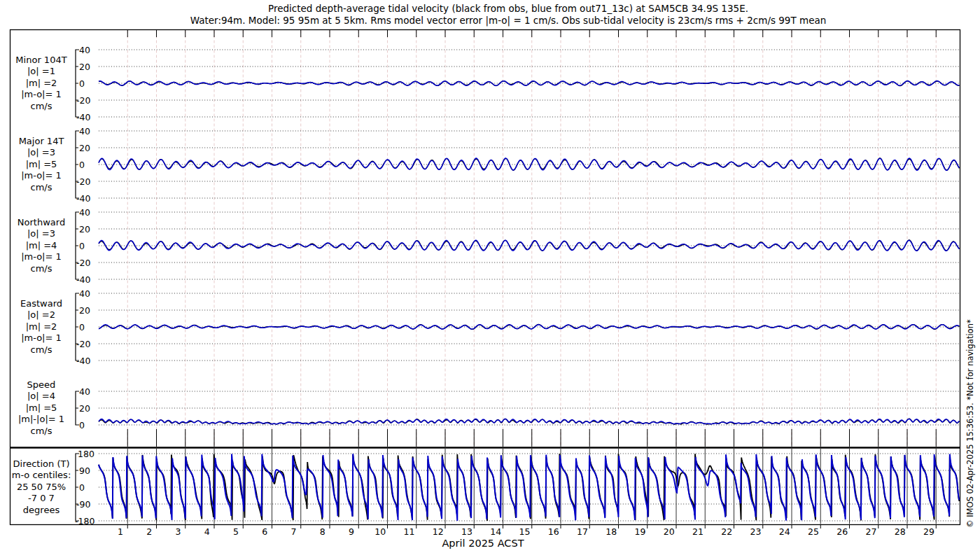 Image resolution: width=980 pixels, height=560 pixels. I want to click on y-tick-minor-40: 40, so click(85, 50).